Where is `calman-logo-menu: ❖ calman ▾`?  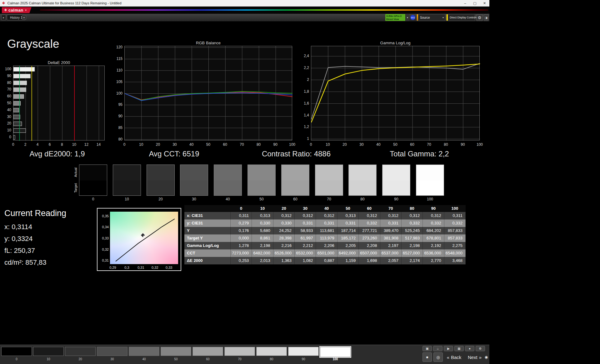
calman-logo-menu: ❖ calman ▾ is located at coordinates (17, 10).